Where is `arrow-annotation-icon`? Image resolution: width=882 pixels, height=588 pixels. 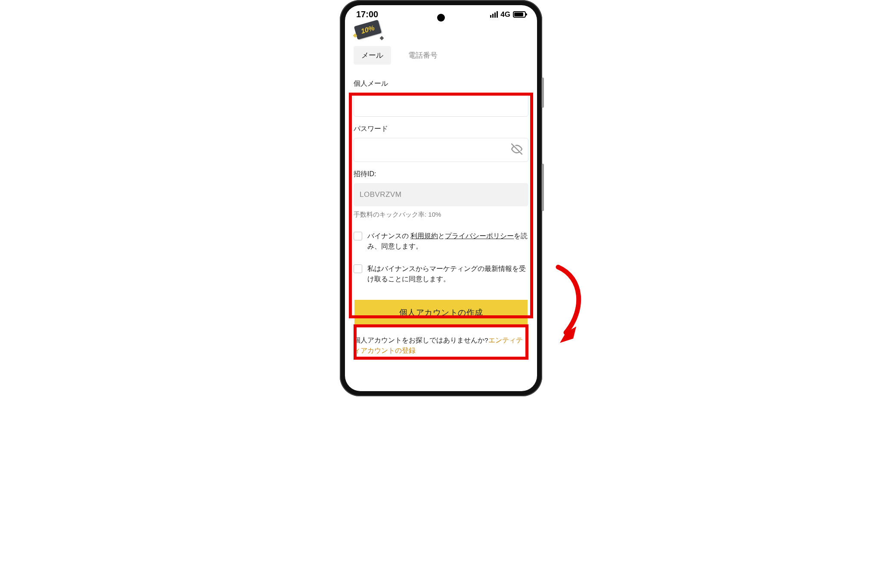
arrow-annotation-icon is located at coordinates (571, 306).